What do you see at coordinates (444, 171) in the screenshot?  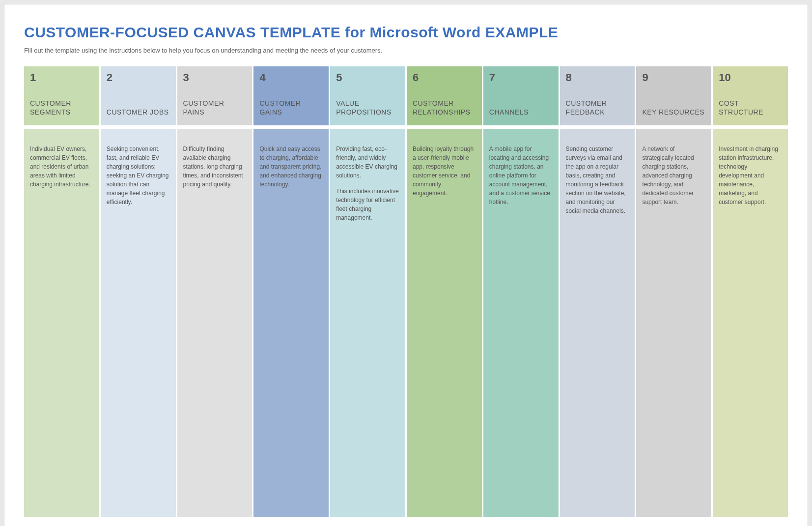 I see `col-body-text: Building loyalty through a user-friendly…` at bounding box center [444, 171].